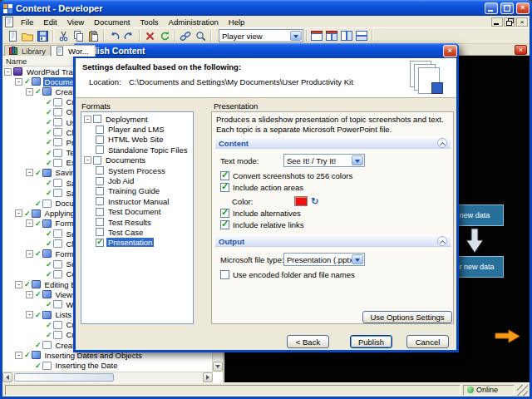 Image resolution: width=532 pixels, height=399 pixels. I want to click on resize-grip, so click(522, 391).